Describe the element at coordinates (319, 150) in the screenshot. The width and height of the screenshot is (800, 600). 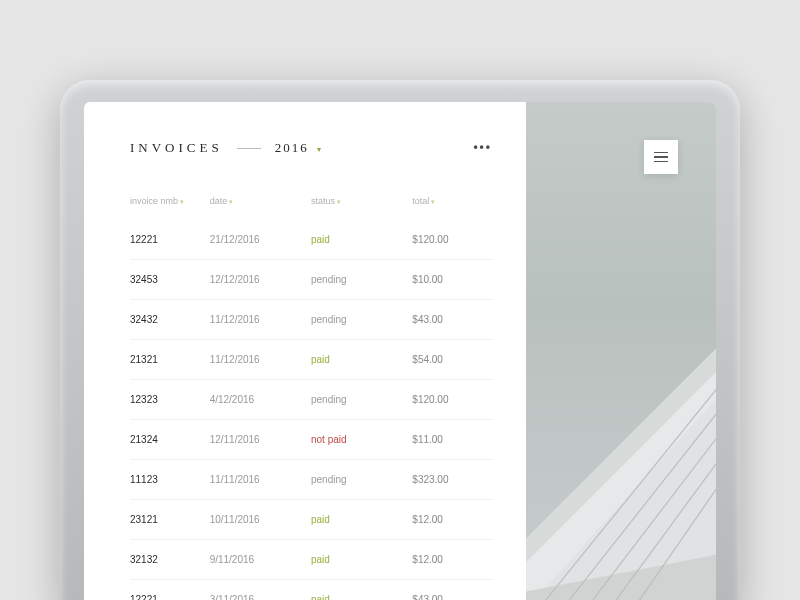
I see `chevron-down-icon: ▾` at that location.